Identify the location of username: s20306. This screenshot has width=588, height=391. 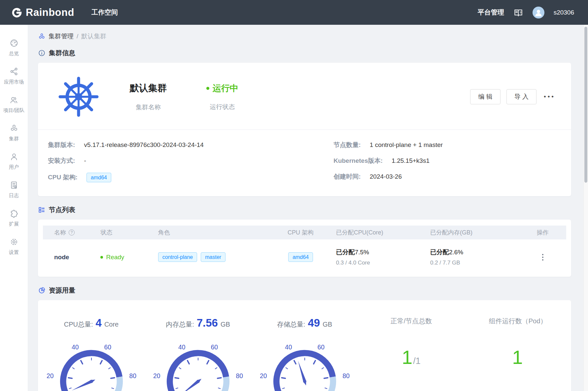
(564, 13).